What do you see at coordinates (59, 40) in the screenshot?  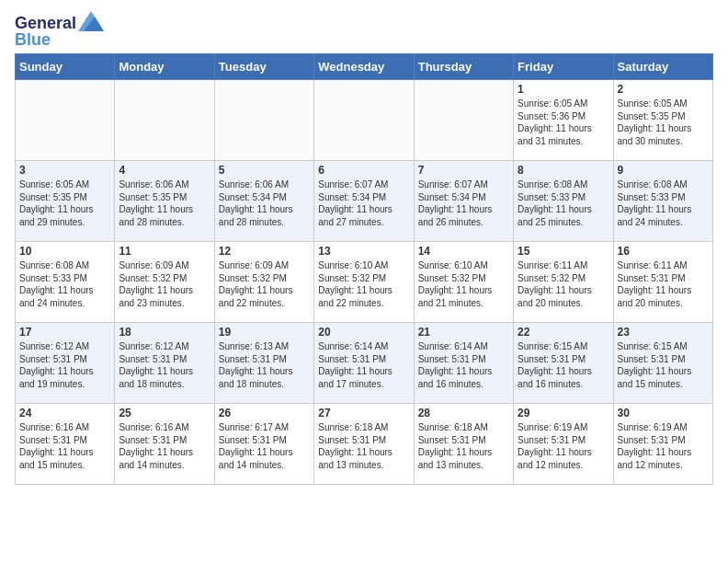 I see `logo-subtext: Blue` at bounding box center [59, 40].